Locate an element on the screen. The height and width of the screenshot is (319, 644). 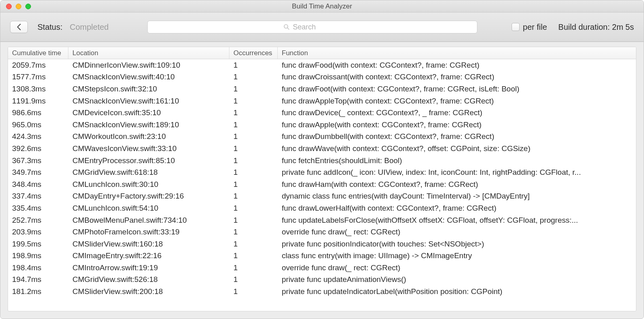
close-window-button is located at coordinates (9, 6).